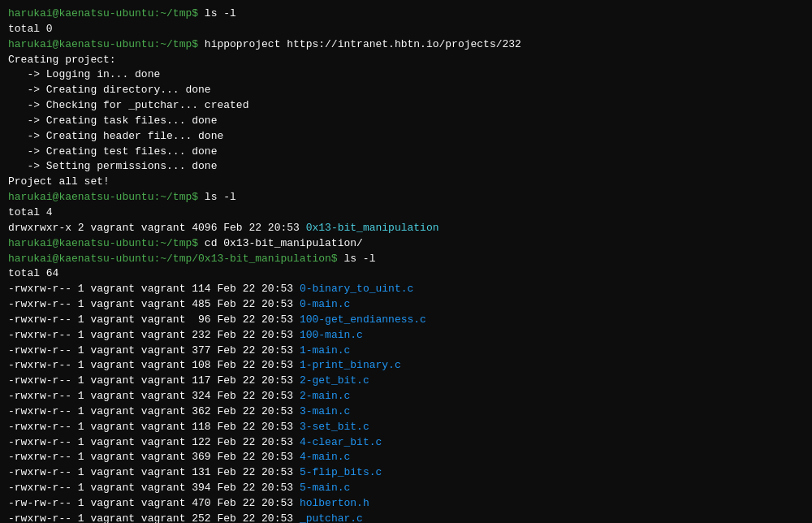  Describe the element at coordinates (331, 335) in the screenshot. I see `file-name: 100-main.c` at that location.